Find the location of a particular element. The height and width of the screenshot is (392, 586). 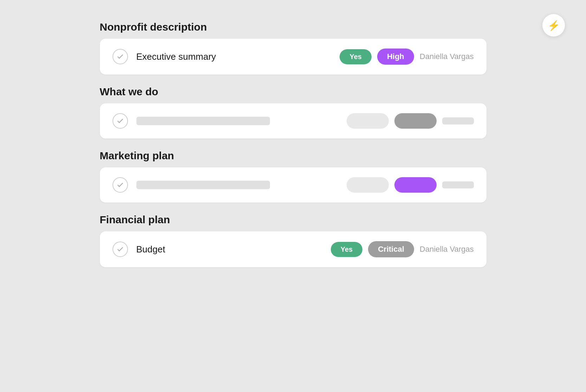

card-executive-summary: Executive summary Yes High Daniella Varg… is located at coordinates (293, 57).